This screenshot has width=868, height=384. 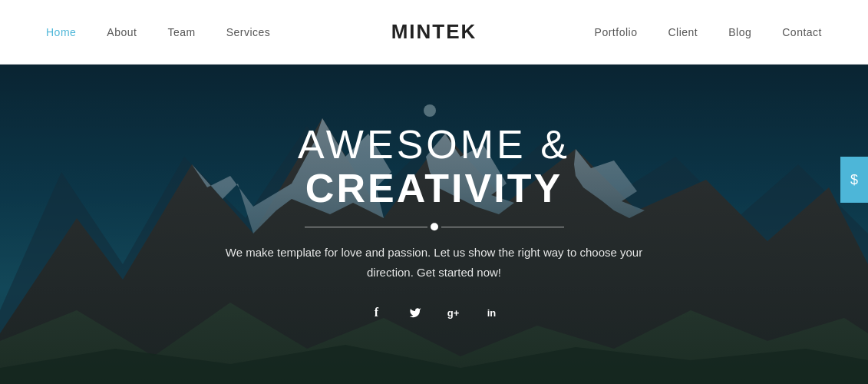 What do you see at coordinates (683, 32) in the screenshot?
I see `nav-item-client: Client` at bounding box center [683, 32].